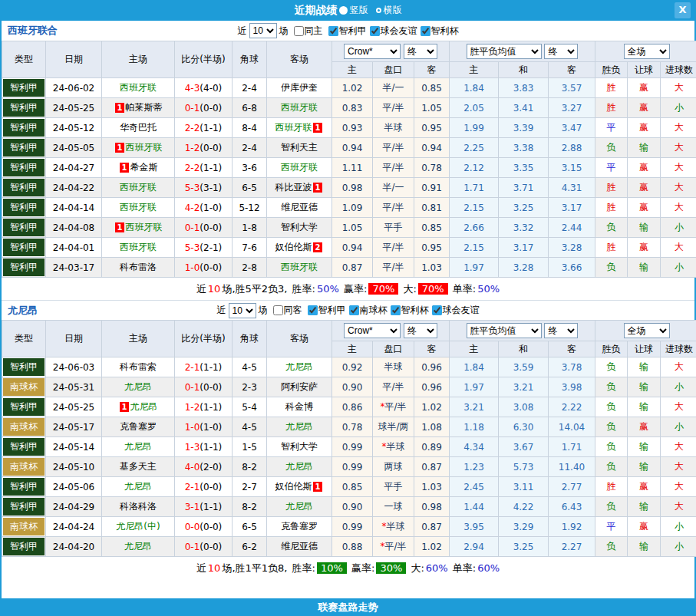  What do you see at coordinates (74, 228) in the screenshot?
I see `match-date: 24-04-08` at bounding box center [74, 228].